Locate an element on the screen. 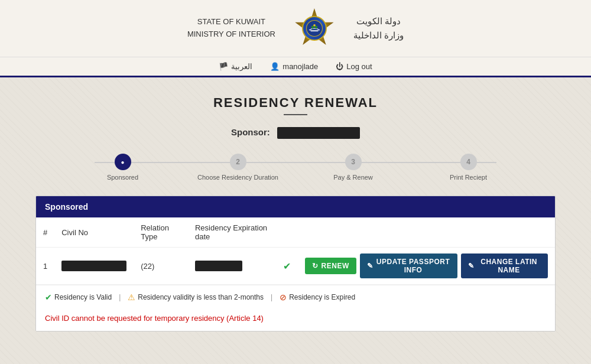 Image resolution: width=591 pixels, height=364 pixels. table-section-title: Sponsored is located at coordinates (66, 207).